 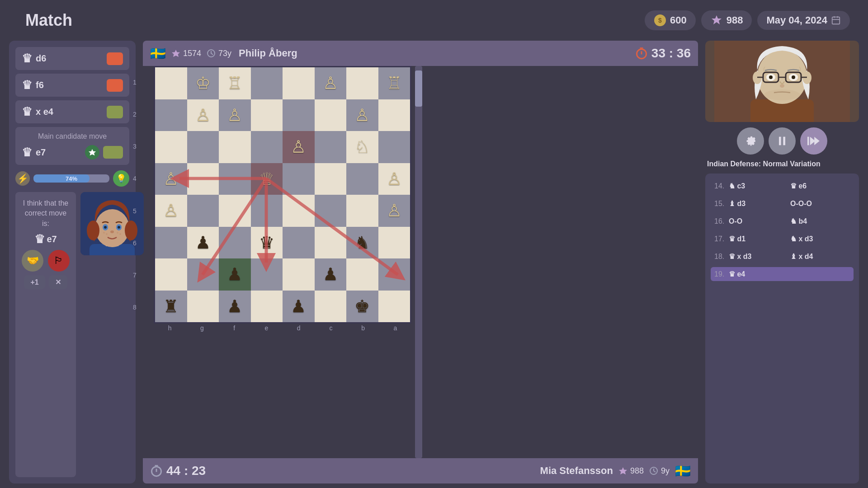 I want to click on move-entry-15: 15. ♝ d3 O-O-O, so click(x=782, y=203).